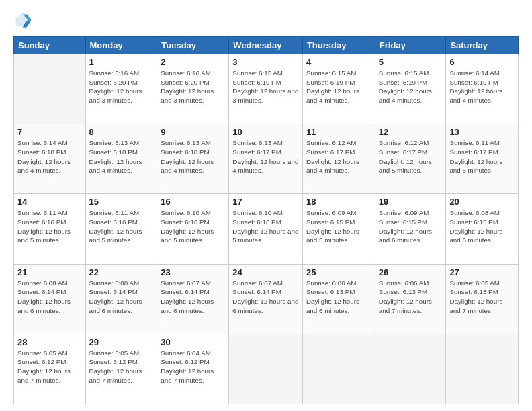 This screenshot has height=411, width=532. I want to click on day-header-thursday: Thursday, so click(339, 46).